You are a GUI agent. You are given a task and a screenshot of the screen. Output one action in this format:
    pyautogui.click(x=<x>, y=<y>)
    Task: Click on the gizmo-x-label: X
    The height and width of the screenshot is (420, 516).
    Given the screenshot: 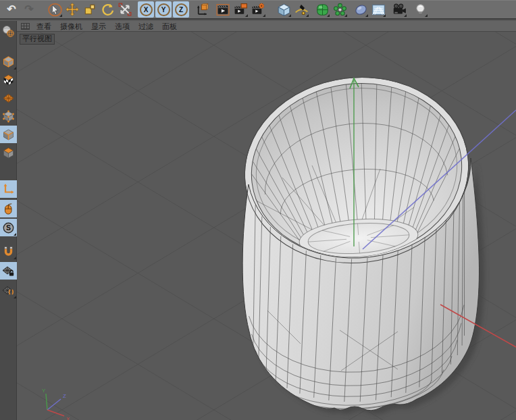 What is the action you would take?
    pyautogui.click(x=68, y=418)
    